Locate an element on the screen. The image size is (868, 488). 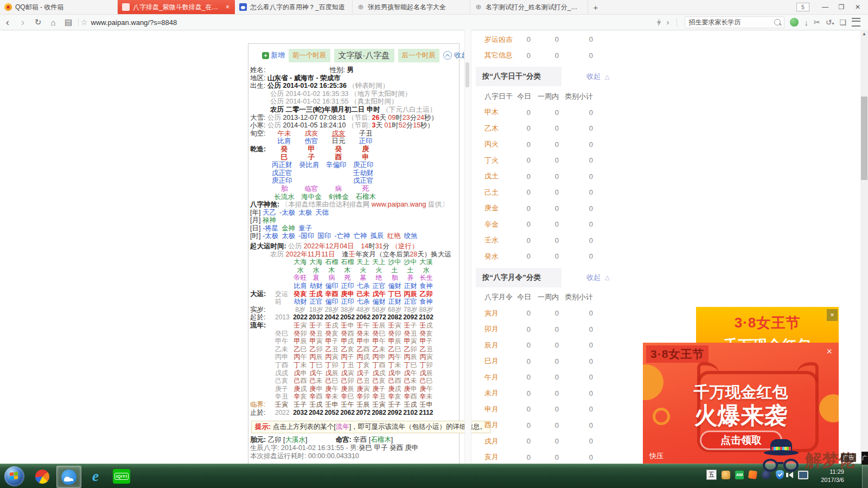
ganzhi-cell: 戊子 is located at coordinates (363, 373).